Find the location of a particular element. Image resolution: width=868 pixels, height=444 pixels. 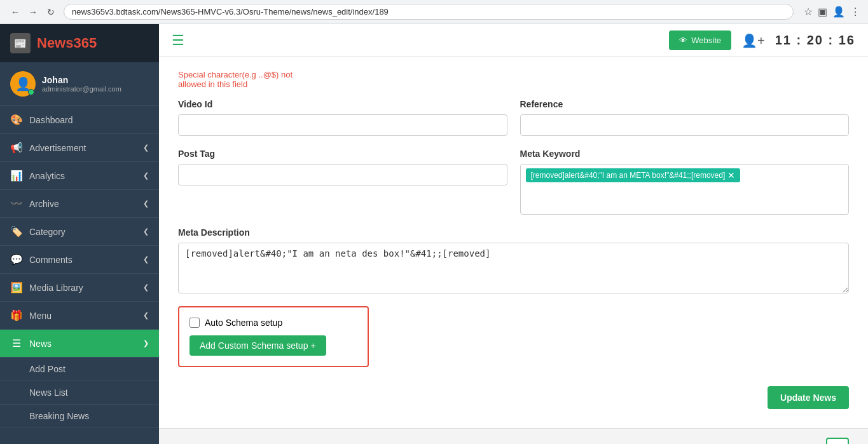

sidebar-nav: 🎨 Dashboard 📢 Advertisement ❮ 📊 Analytic… is located at coordinates (79, 275).